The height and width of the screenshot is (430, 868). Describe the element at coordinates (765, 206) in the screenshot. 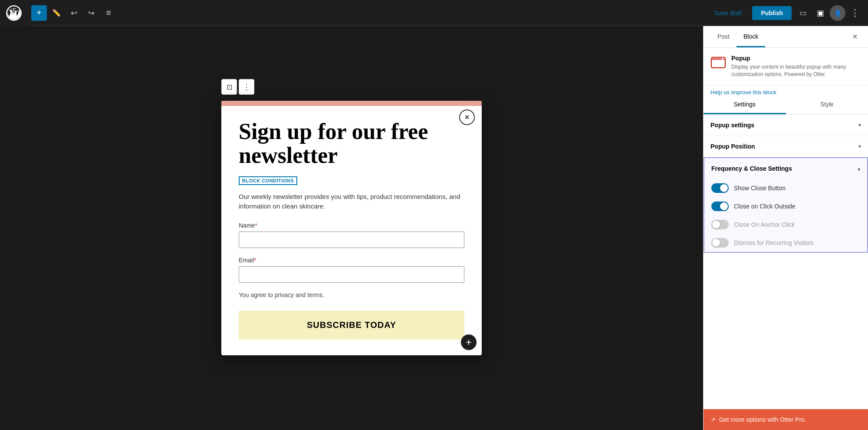

I see `close-on-click-outside-label: Close on Click Outside` at that location.